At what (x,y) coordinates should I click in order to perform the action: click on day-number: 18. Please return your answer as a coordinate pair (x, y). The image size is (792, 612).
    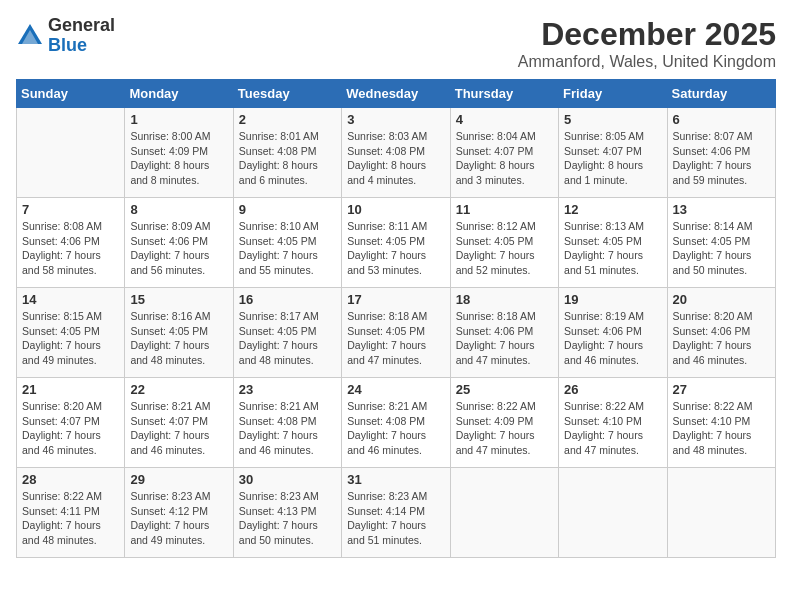
    Looking at the image, I should click on (504, 300).